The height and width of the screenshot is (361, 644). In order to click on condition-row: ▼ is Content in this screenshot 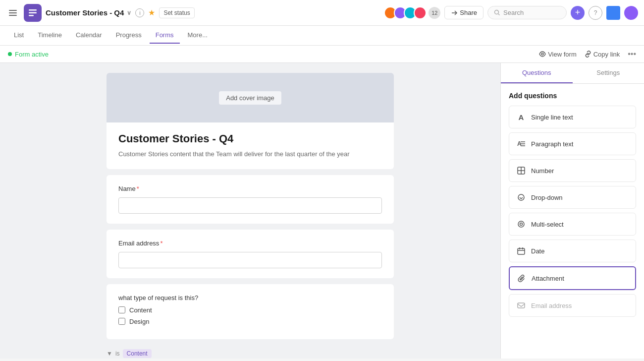, I will do `click(250, 352)`.